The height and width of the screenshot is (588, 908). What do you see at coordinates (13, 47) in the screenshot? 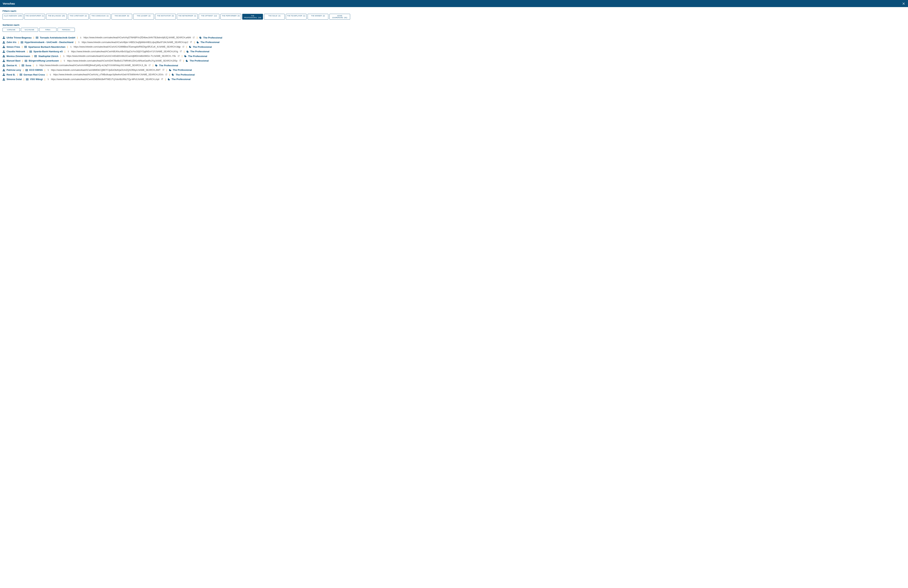
I see `person-name: Simon Fries` at bounding box center [13, 47].